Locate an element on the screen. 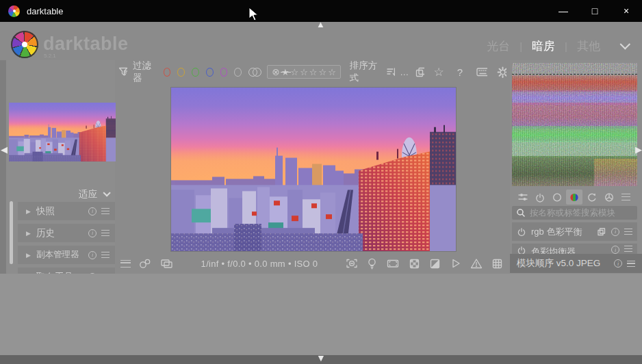 The height and width of the screenshot is (364, 642). scope-clip-indicator is located at coordinates (575, 74).